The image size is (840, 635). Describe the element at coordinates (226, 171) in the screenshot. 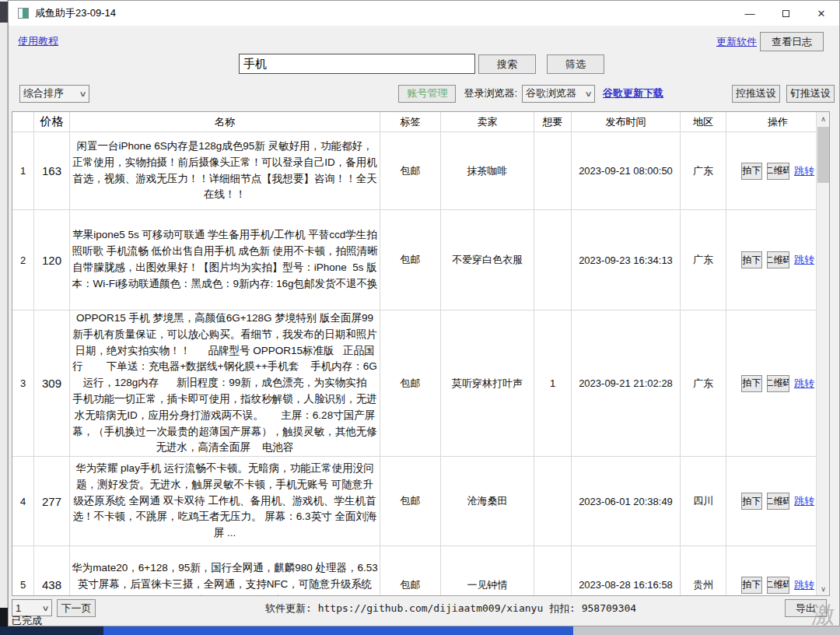

I see `name-cell: 闲置一台iPhone 6S内存是128g成色95新 灵敏好用，功能都好，正常使用…` at that location.